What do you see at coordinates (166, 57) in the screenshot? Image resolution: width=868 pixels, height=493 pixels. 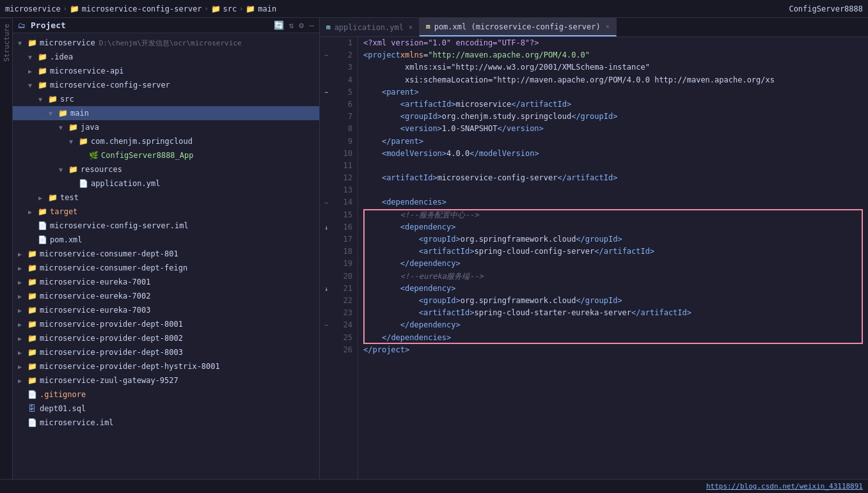 I see `tree-item: 📁.idea` at bounding box center [166, 57].